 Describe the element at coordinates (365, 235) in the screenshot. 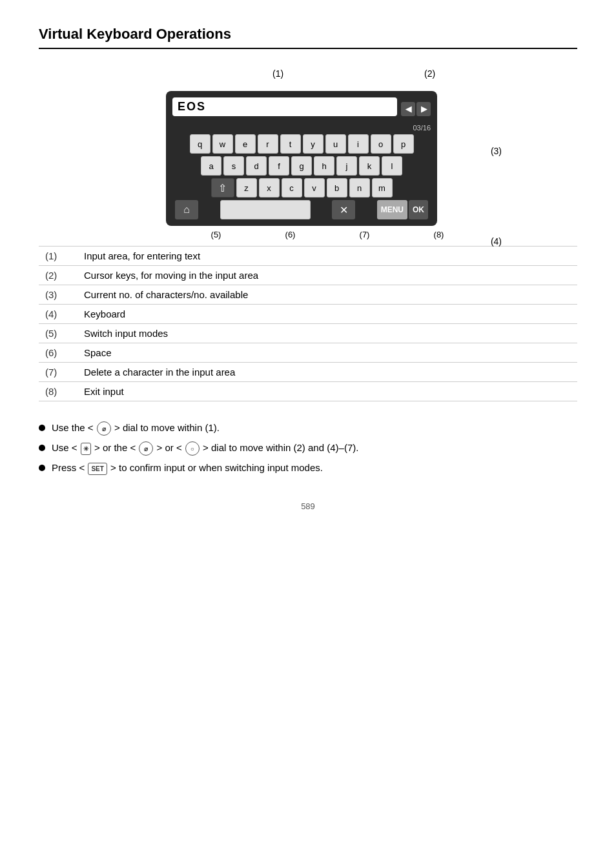

I see `callout-7-label: (7)` at that location.